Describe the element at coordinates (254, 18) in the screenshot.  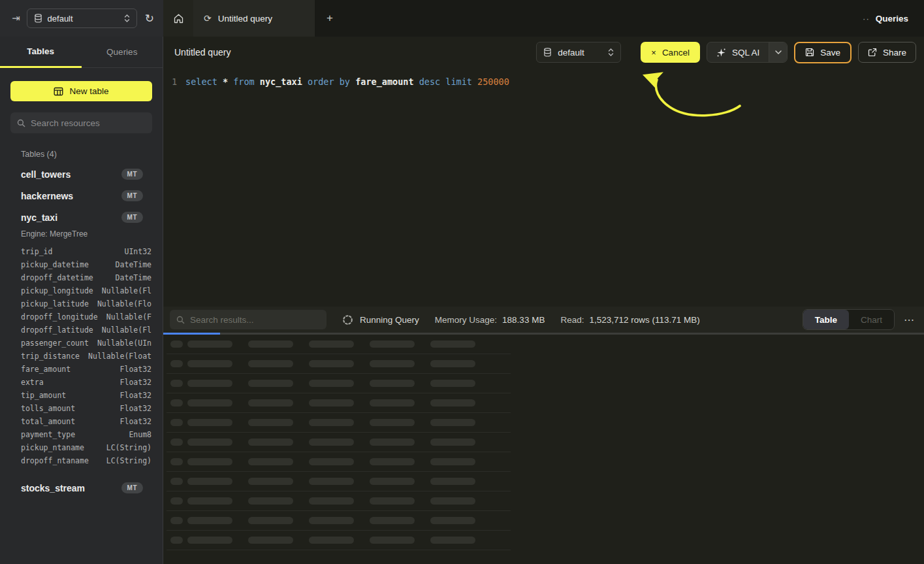
I see `tab-untitled-query: ⟳ Untitled query` at that location.